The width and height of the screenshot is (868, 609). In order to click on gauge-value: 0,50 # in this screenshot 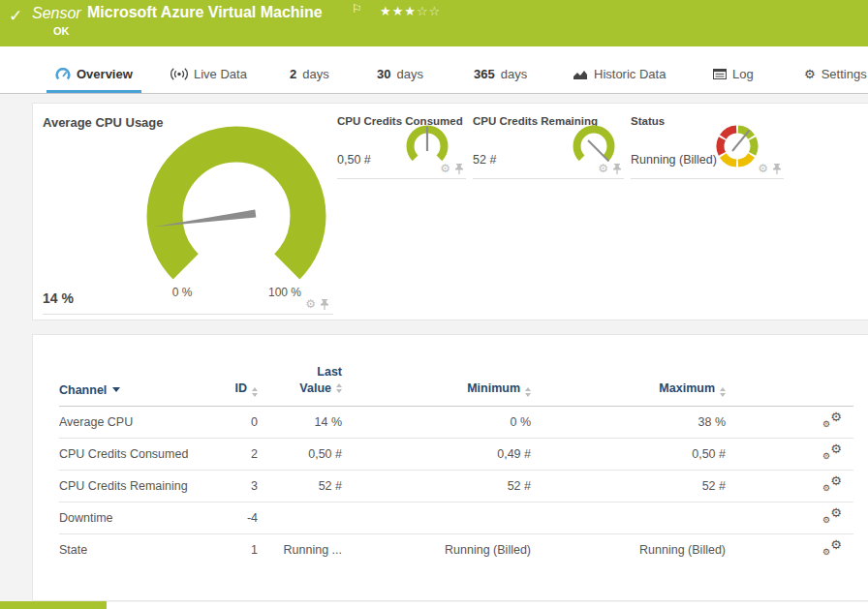, I will do `click(355, 160)`.